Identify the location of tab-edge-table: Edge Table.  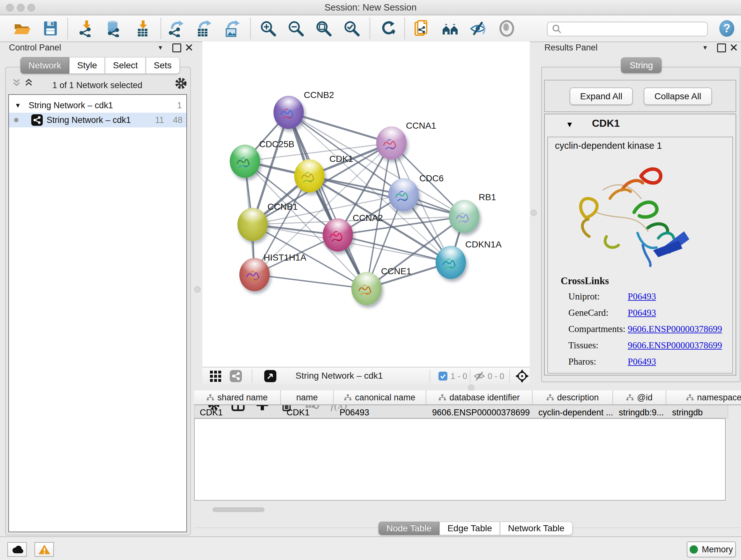
(470, 528).